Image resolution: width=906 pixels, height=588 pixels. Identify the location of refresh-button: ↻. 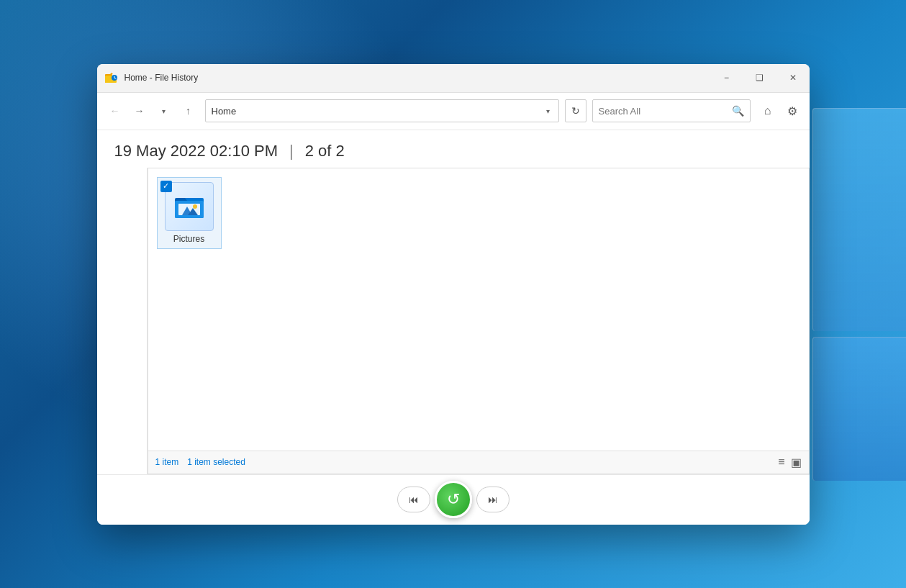
(576, 111).